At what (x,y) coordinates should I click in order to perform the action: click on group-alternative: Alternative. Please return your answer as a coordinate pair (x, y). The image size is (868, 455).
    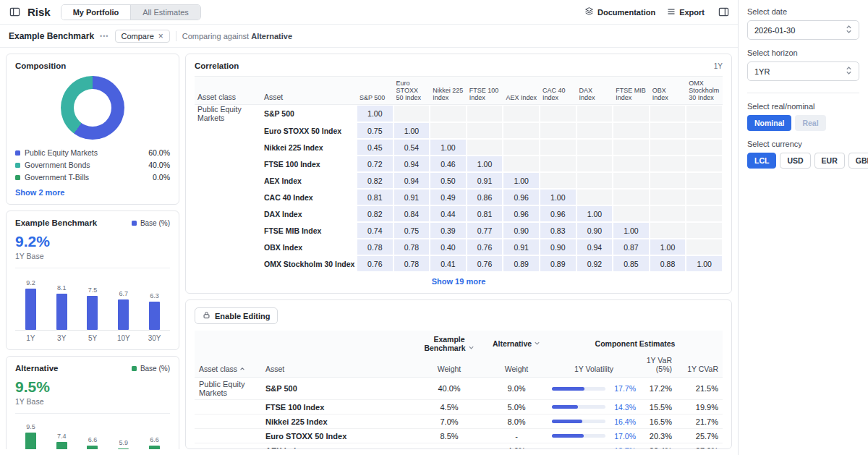
    Looking at the image, I should click on (516, 342).